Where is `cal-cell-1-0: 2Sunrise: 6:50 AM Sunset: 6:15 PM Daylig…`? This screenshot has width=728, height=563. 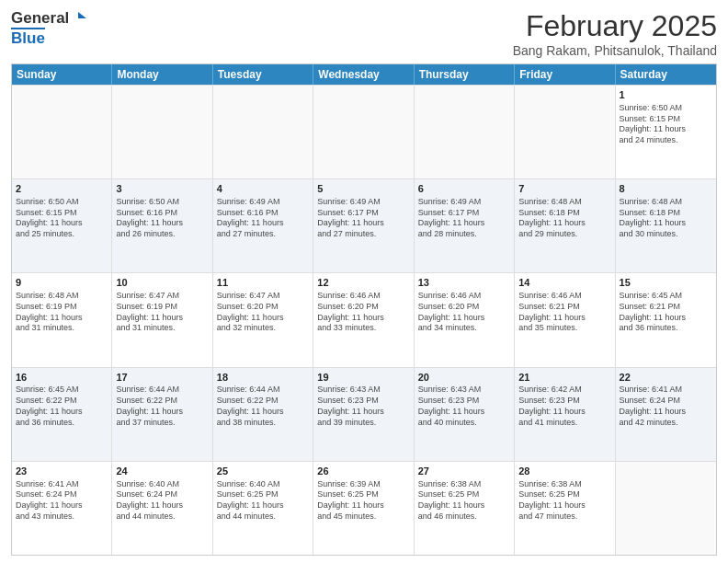 cal-cell-1-0: 2Sunrise: 6:50 AM Sunset: 6:15 PM Daylig… is located at coordinates (63, 226).